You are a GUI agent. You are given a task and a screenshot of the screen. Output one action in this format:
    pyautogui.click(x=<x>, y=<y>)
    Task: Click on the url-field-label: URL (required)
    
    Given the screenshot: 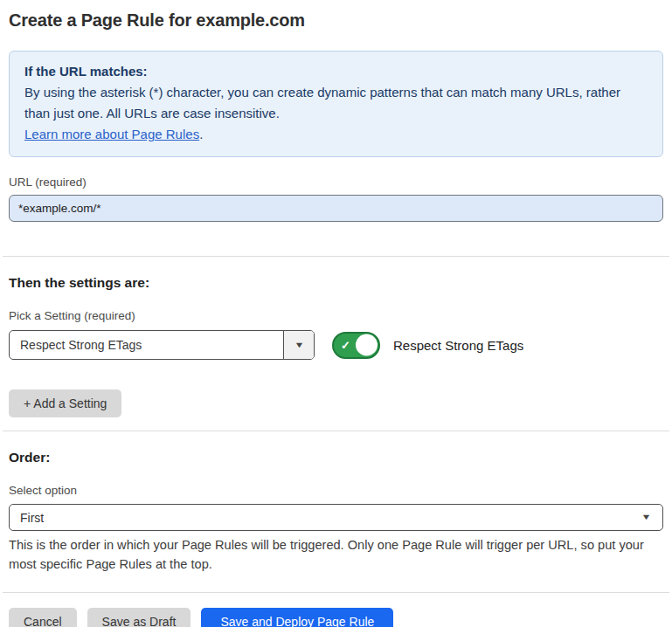 What is the action you would take?
    pyautogui.click(x=336, y=182)
    